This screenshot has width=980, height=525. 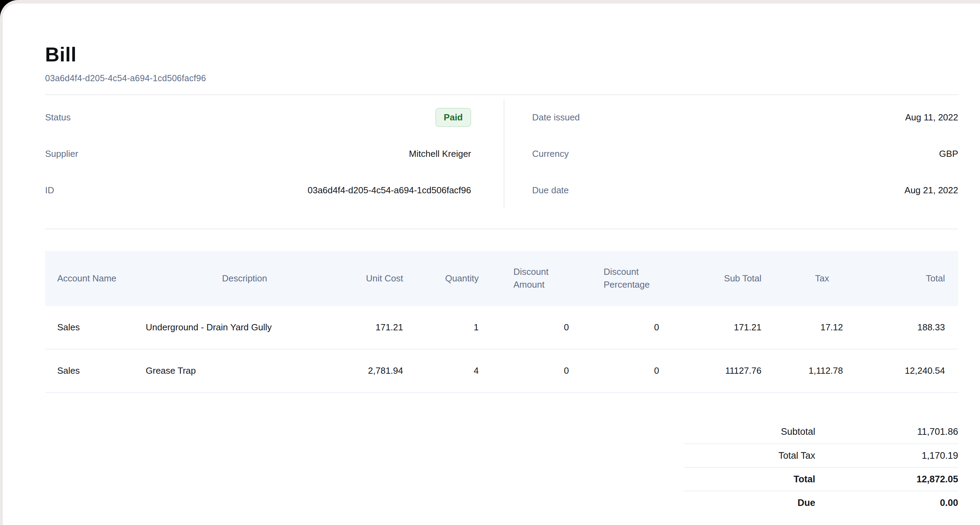 I want to click on total-label: Total, so click(x=749, y=479).